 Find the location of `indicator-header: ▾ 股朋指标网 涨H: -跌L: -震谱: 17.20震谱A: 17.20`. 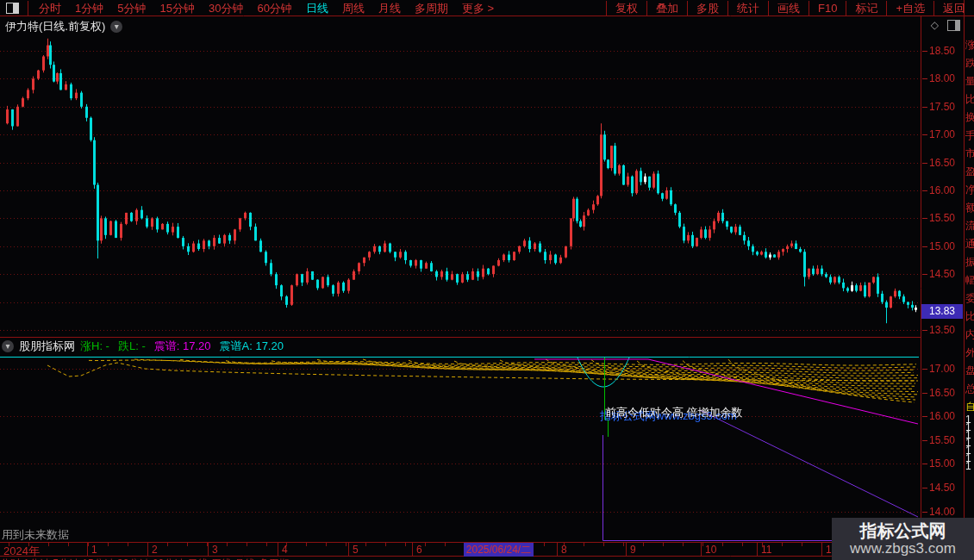

indicator-header: ▾ 股朋指标网 涨H: -跌L: -震谱: 17.20震谱A: 17.20 is located at coordinates (147, 346).